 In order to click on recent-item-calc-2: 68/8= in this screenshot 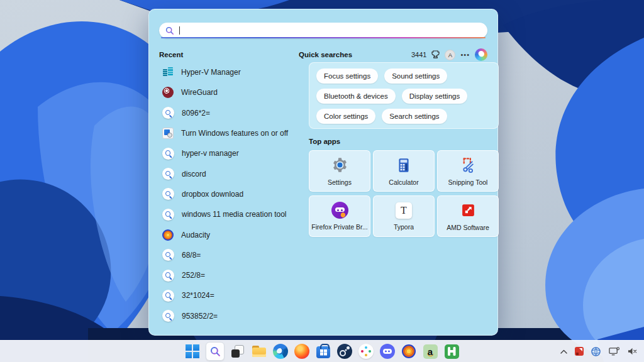, I will do `click(229, 255)`.